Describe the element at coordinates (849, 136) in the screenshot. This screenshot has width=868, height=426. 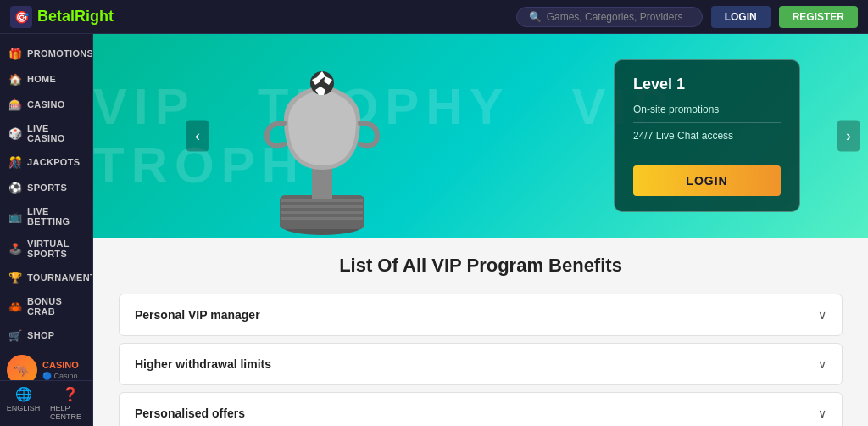
I see `hero-next-button: ›` at that location.